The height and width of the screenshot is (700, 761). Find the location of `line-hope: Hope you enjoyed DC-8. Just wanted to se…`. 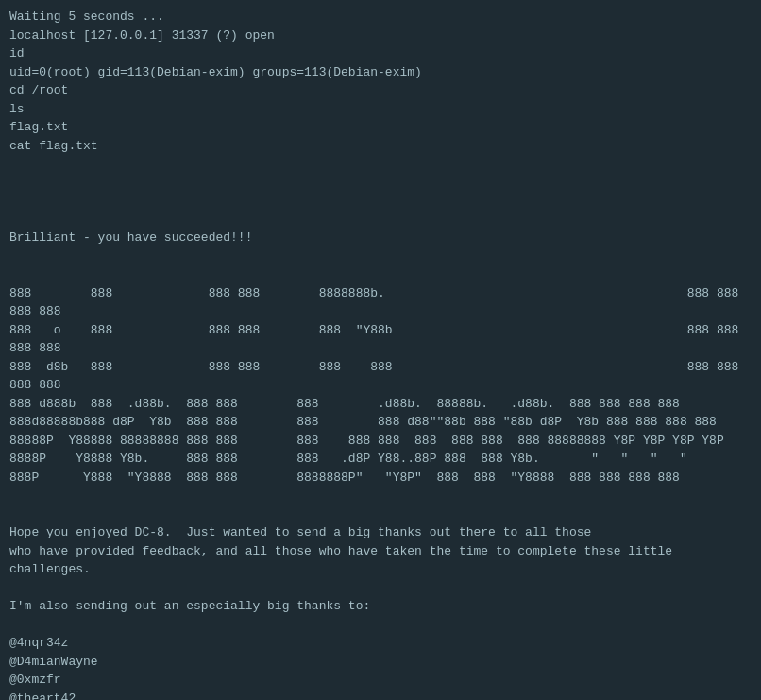

line-hope: Hope you enjoyed DC-8. Just wanted to se… is located at coordinates (300, 533).